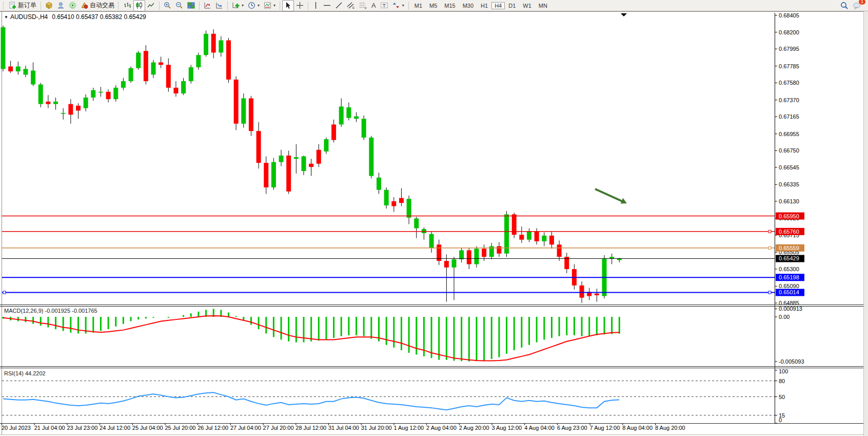 The height and width of the screenshot is (436, 868). Describe the element at coordinates (789, 303) in the screenshot. I see `svg-text: 0.64885` at that location.